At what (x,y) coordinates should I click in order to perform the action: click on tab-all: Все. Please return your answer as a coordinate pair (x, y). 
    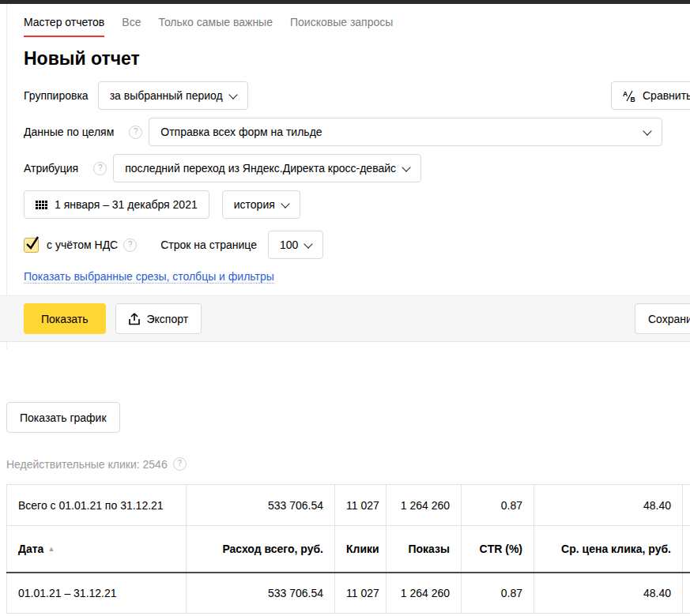
    Looking at the image, I should click on (131, 25).